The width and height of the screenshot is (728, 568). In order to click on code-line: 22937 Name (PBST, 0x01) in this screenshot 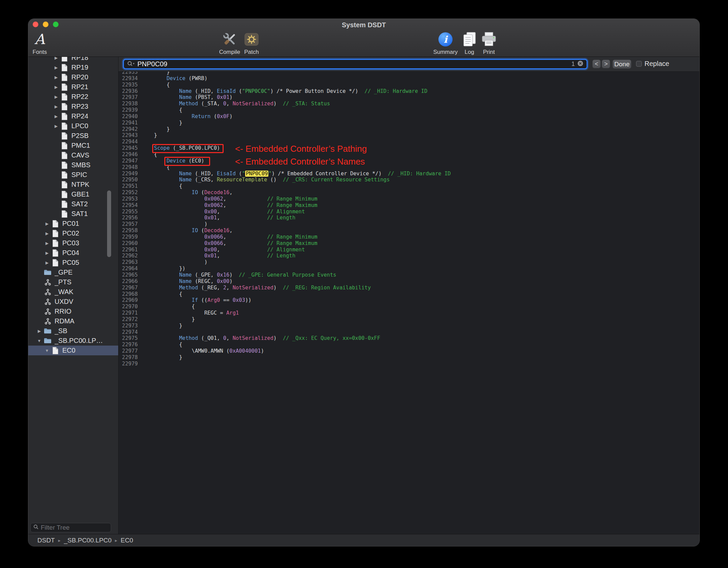, I will do `click(409, 98)`.